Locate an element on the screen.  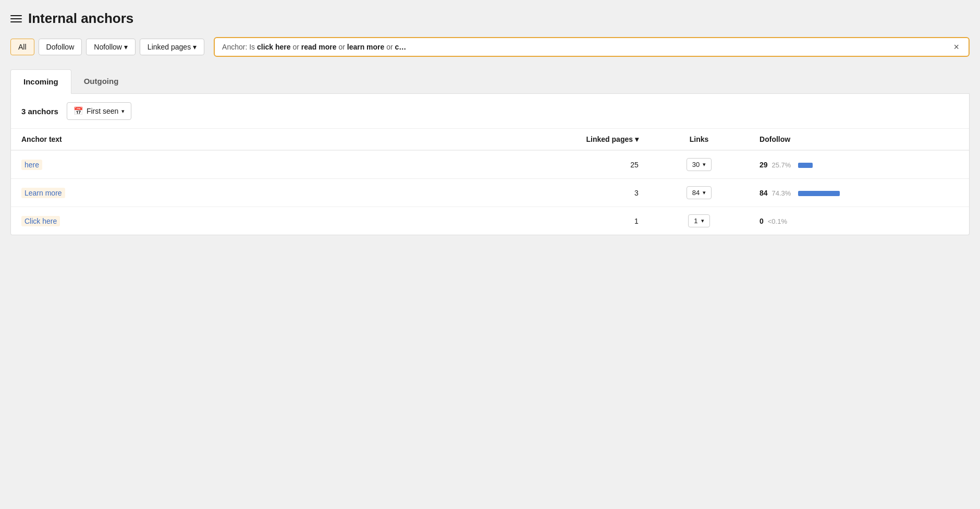
col-anchor-text-header: Anchor text is located at coordinates (250, 140).